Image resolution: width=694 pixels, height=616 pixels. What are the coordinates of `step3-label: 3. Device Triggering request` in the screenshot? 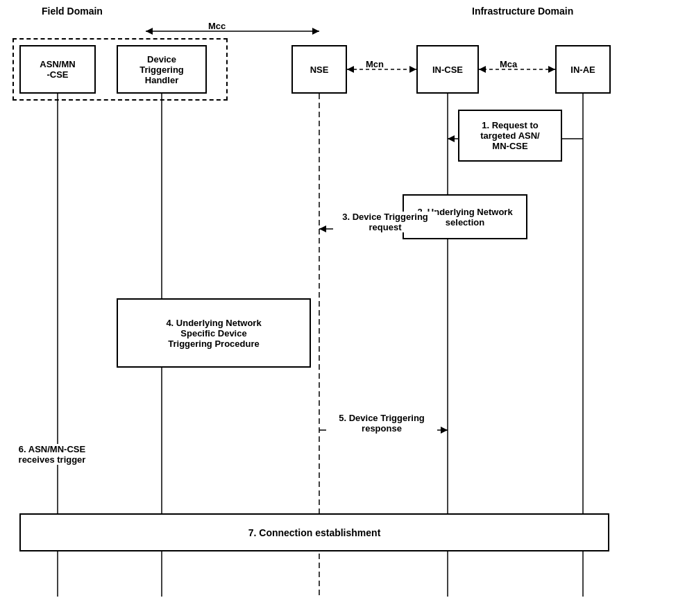 It's located at (385, 222).